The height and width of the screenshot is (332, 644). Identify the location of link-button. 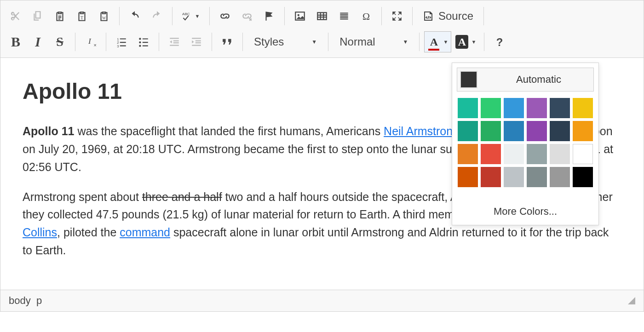
(225, 16).